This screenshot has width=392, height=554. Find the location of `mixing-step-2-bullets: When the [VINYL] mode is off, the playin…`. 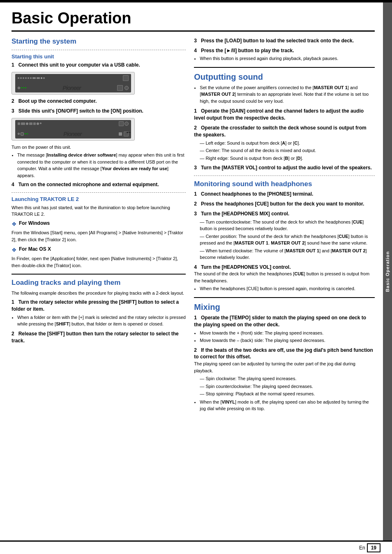

mixing-step-2-bullets: When the [VINYL] mode is off, the playin… is located at coordinates (287, 405).